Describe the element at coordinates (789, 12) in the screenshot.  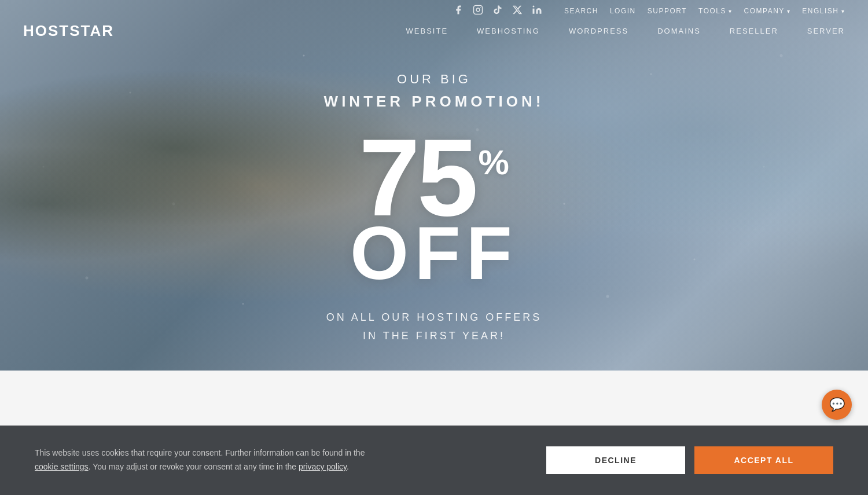
I see `company-chevron-icon: ▾` at that location.